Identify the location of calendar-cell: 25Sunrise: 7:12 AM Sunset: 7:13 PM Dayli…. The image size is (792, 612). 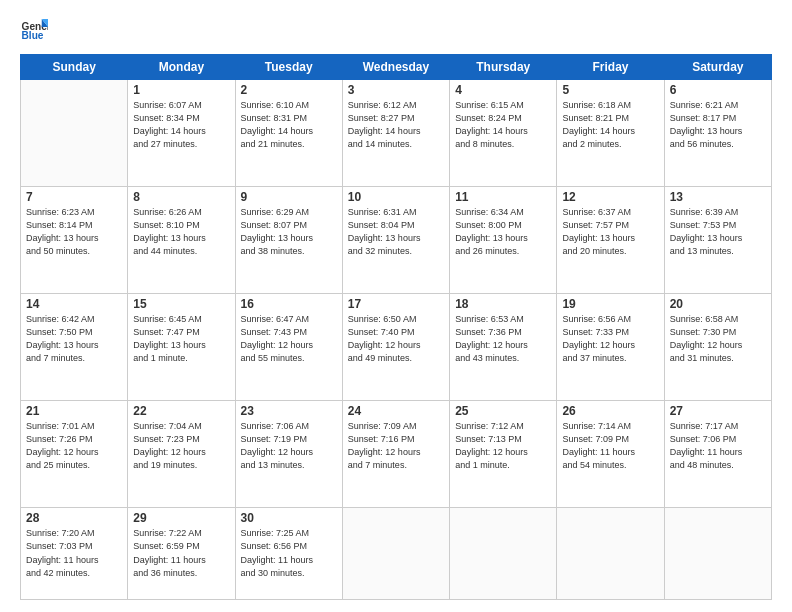
(504, 454).